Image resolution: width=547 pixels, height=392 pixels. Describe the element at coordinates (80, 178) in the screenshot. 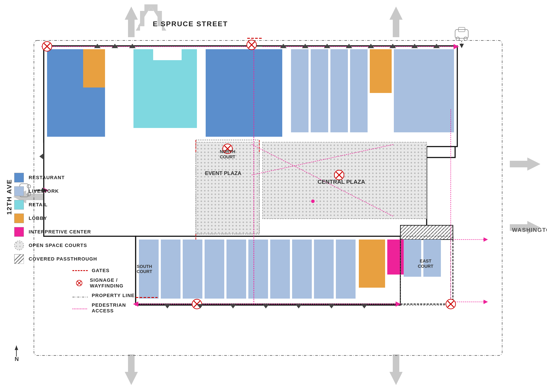

I see `legend-item-restaurant: RESTAURANT` at that location.